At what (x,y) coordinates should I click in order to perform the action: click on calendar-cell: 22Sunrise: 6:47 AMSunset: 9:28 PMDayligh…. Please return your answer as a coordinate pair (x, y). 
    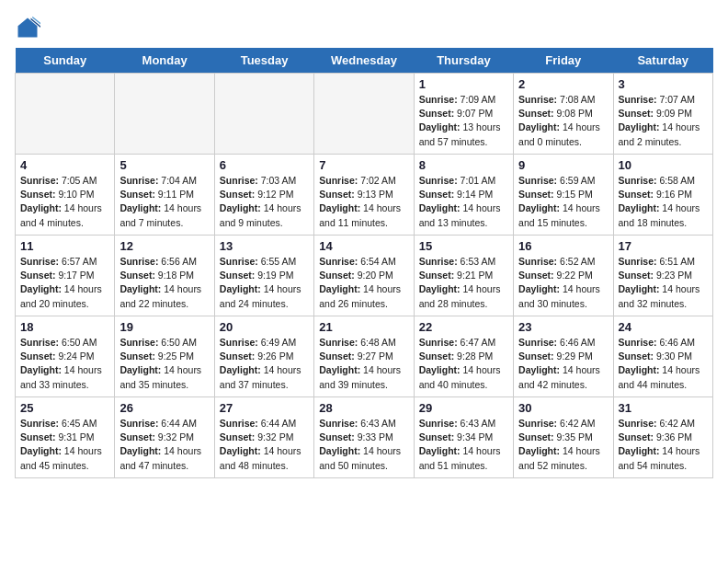
    Looking at the image, I should click on (463, 357).